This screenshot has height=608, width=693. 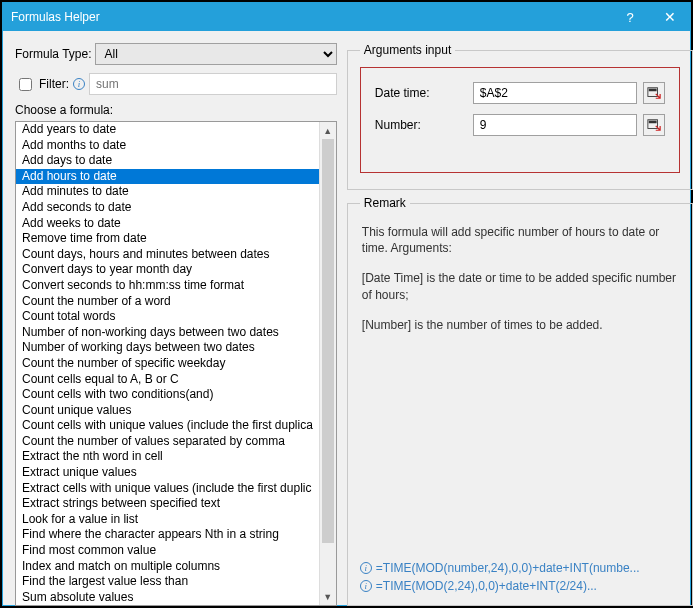 I want to click on formula-type-row: Formula Type: All, so click(x=176, y=54).